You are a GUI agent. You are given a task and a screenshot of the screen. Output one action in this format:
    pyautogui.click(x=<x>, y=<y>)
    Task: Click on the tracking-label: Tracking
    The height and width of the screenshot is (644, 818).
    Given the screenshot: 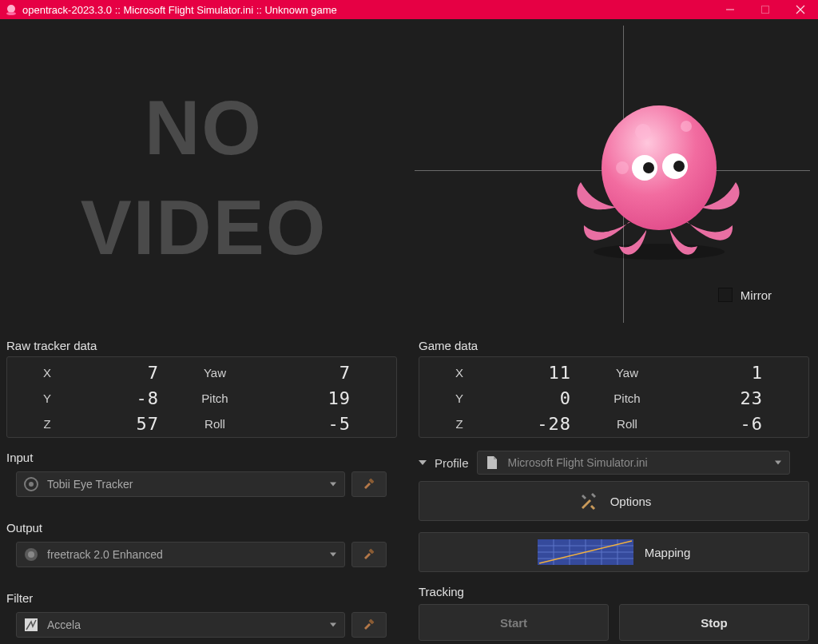 What is the action you would take?
    pyautogui.click(x=441, y=591)
    